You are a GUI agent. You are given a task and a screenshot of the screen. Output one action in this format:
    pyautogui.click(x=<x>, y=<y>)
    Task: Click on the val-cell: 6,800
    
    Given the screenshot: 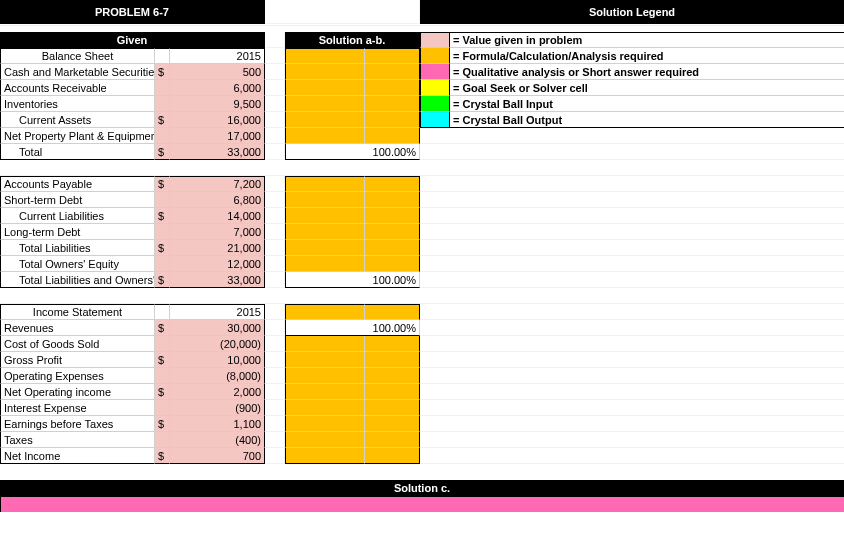 What is the action you would take?
    pyautogui.click(x=218, y=200)
    